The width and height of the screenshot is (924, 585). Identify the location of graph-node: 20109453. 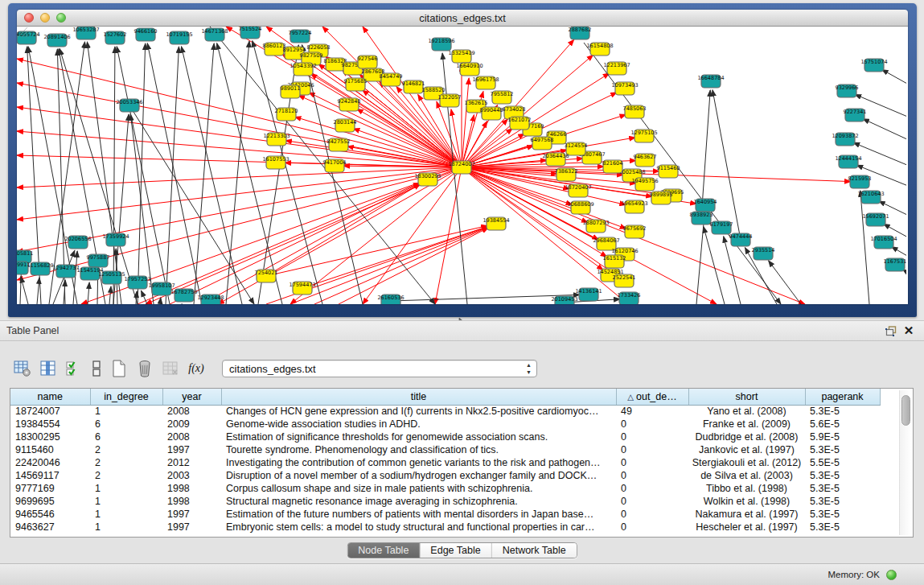
(565, 300).